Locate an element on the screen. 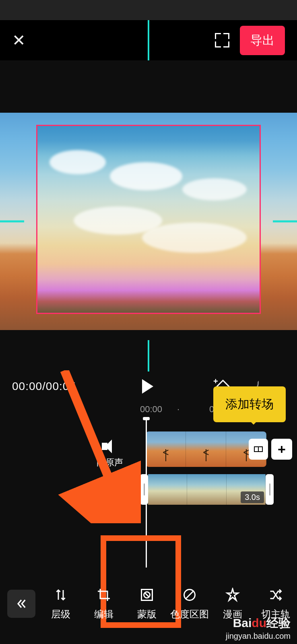  time-display: 00:00/00:05 is located at coordinates (44, 386).